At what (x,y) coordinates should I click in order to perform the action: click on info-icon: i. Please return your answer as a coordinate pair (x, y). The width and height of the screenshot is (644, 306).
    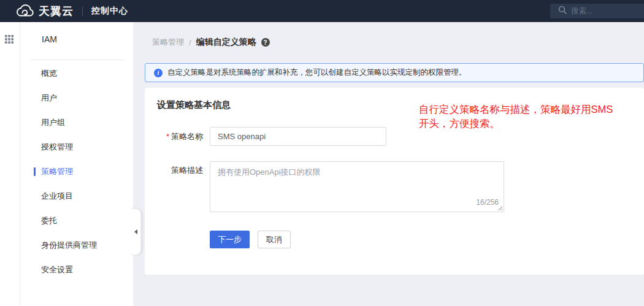
    Looking at the image, I should click on (158, 73).